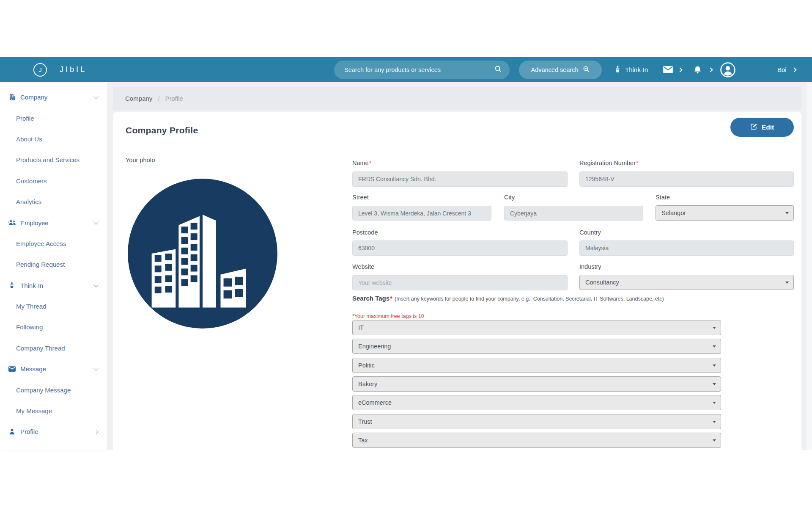 Image resolution: width=812 pixels, height=508 pixels. Describe the element at coordinates (162, 130) in the screenshot. I see `page-title: Company Profile` at that location.